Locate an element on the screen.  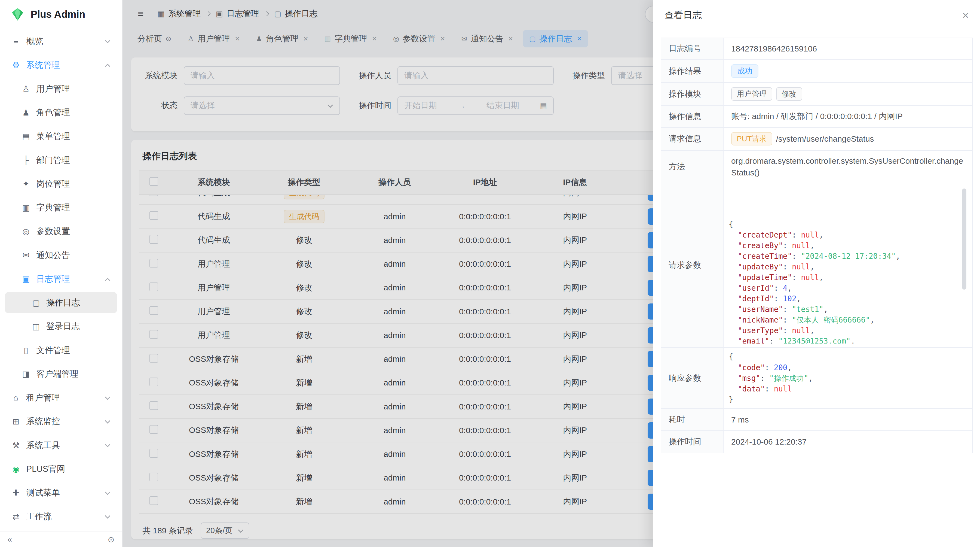
sidebar-item-menu-management: ▤菜单管理 is located at coordinates (61, 136).